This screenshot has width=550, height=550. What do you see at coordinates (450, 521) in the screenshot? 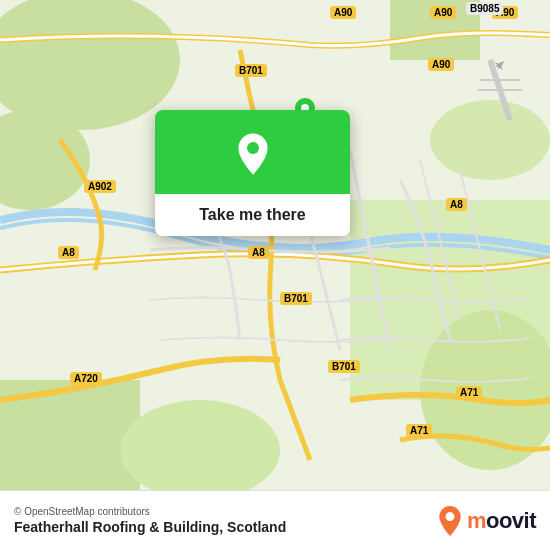
I see `moovit-pin-icon` at bounding box center [450, 521].